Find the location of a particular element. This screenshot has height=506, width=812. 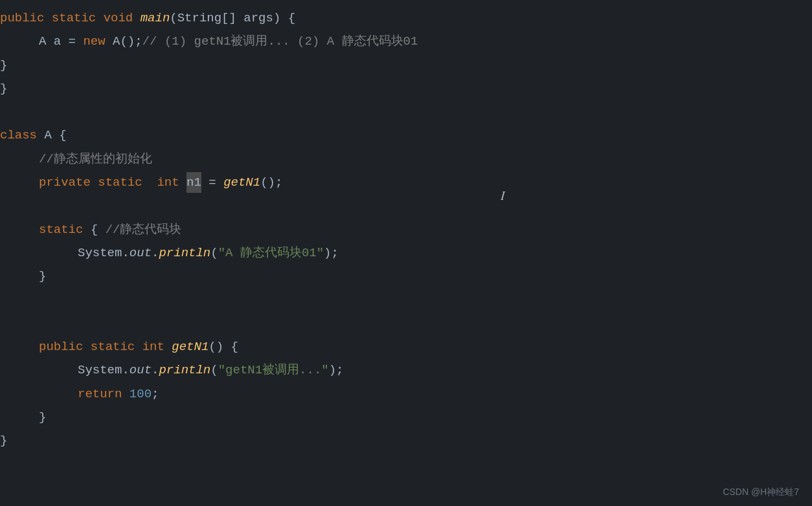

keyword-int: int is located at coordinates (168, 182).